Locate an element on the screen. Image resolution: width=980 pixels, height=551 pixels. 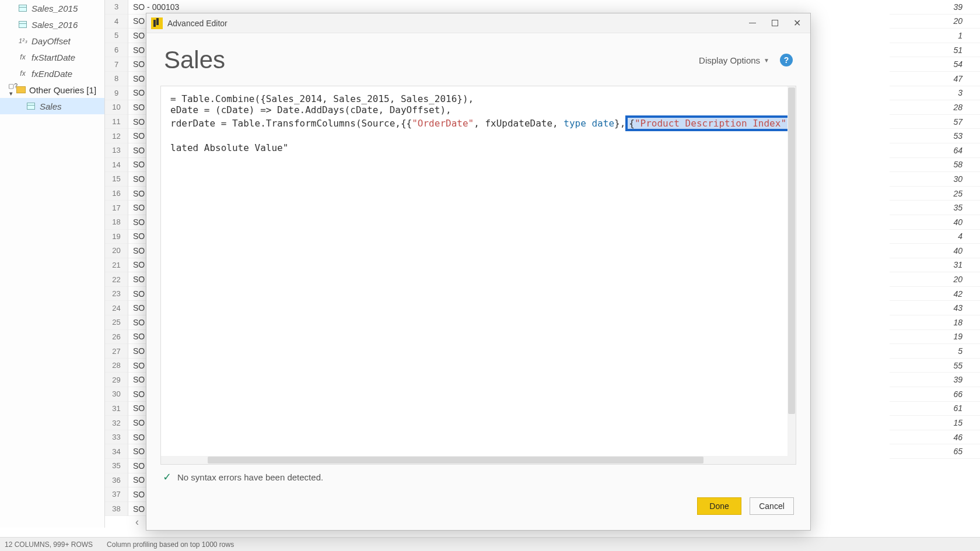
row-number: 26 is located at coordinates (117, 337).